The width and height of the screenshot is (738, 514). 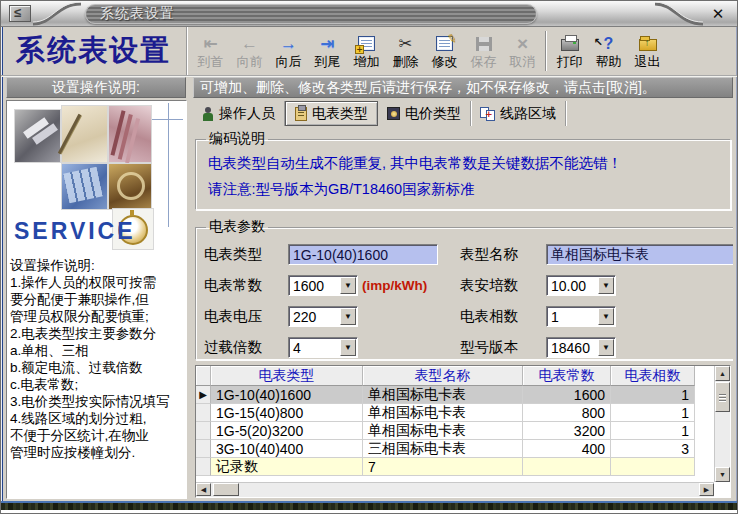 What do you see at coordinates (250, 51) in the screenshot?
I see `previous-button: ← 向前` at bounding box center [250, 51].